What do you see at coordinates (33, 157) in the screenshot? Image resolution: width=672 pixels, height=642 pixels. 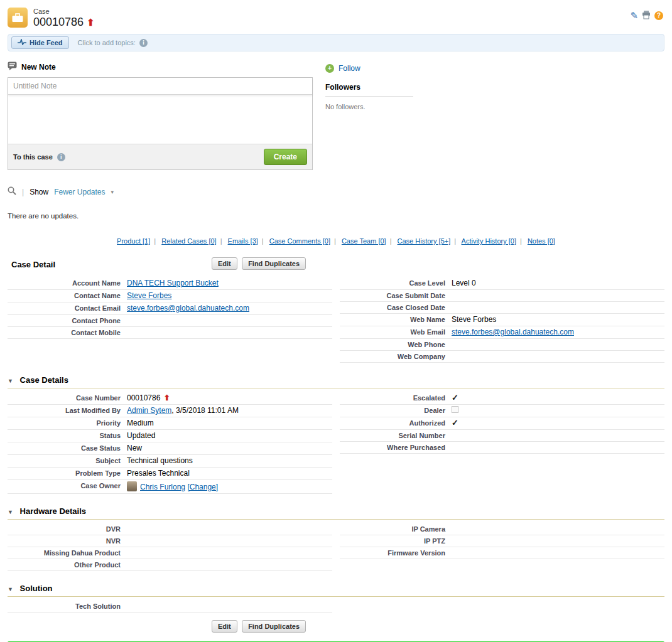 I see `to-case-label: To this case` at bounding box center [33, 157].